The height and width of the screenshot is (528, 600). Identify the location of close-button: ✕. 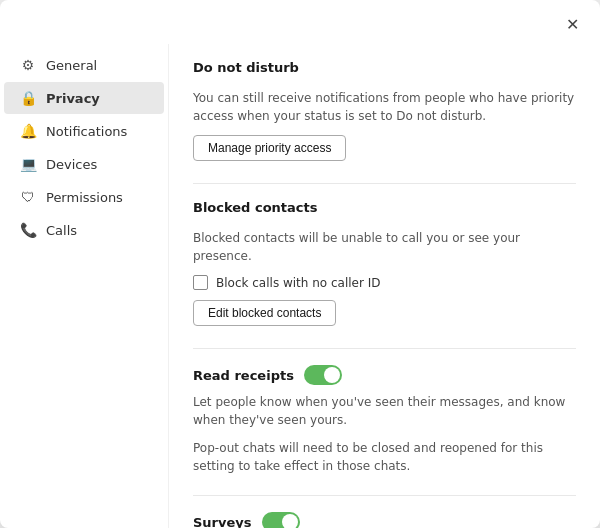
(572, 24).